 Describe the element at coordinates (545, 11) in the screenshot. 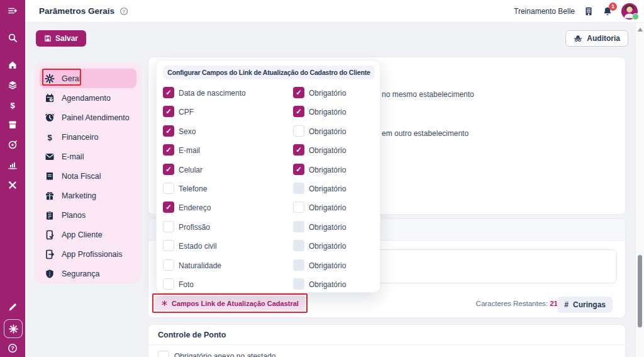

I see `user-name: Treinamento Belle` at that location.